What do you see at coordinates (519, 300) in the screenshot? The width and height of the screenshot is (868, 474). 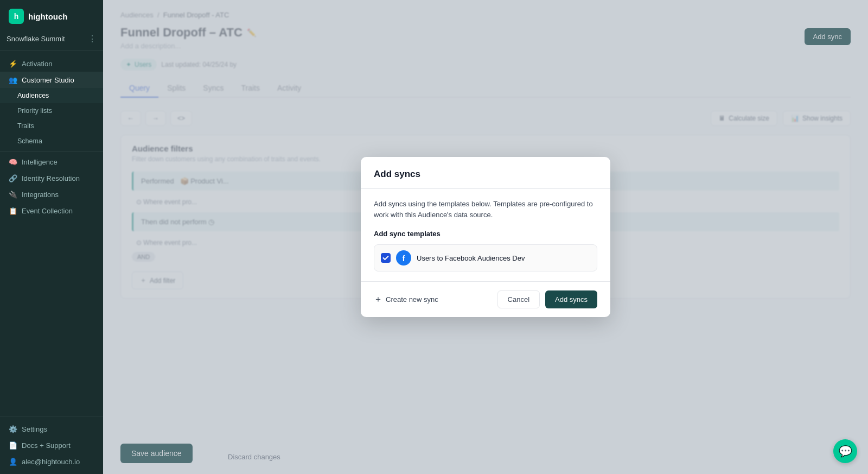 I see `cancel-button: Cancel` at bounding box center [519, 300].